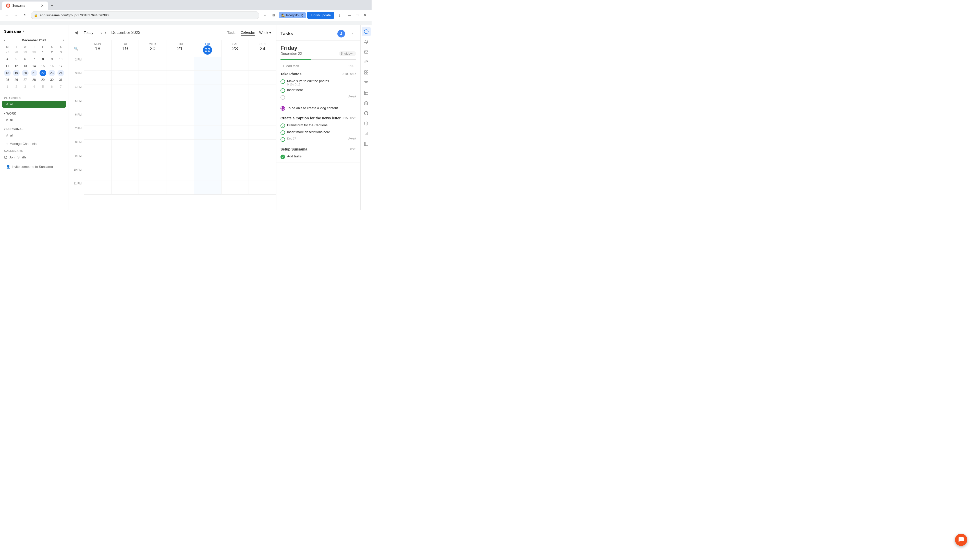 The height and width of the screenshot is (551, 980). What do you see at coordinates (16, 15) in the screenshot?
I see `forward-button: →` at bounding box center [16, 15].